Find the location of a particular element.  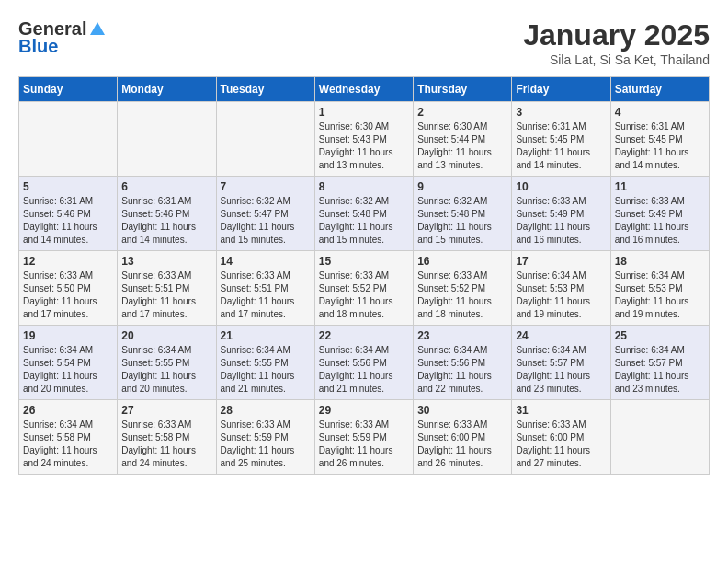

calendar-cell: 29Sunrise: 6:33 AM Sunset: 5:59 PM Dayli… is located at coordinates (364, 438).